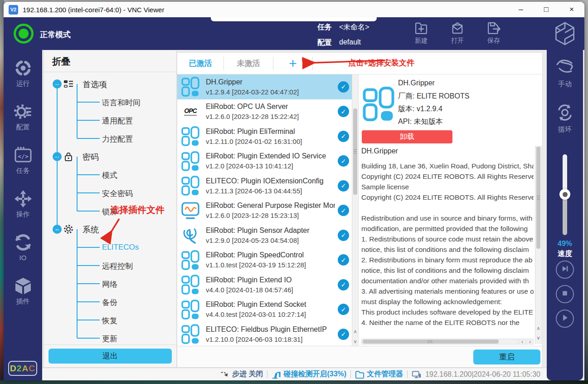 This screenshot has height=384, width=588. What do you see at coordinates (110, 84) in the screenshot?
I see `tree-group-preferences: −首选项` at bounding box center [110, 84].